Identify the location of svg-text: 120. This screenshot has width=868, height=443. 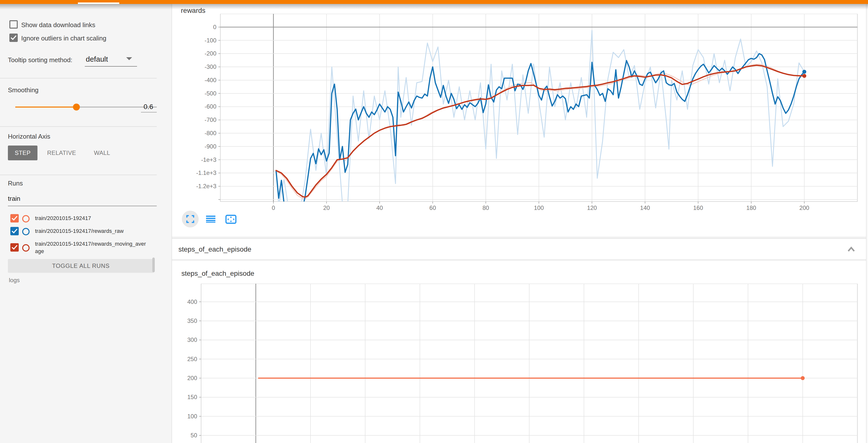
(592, 208).